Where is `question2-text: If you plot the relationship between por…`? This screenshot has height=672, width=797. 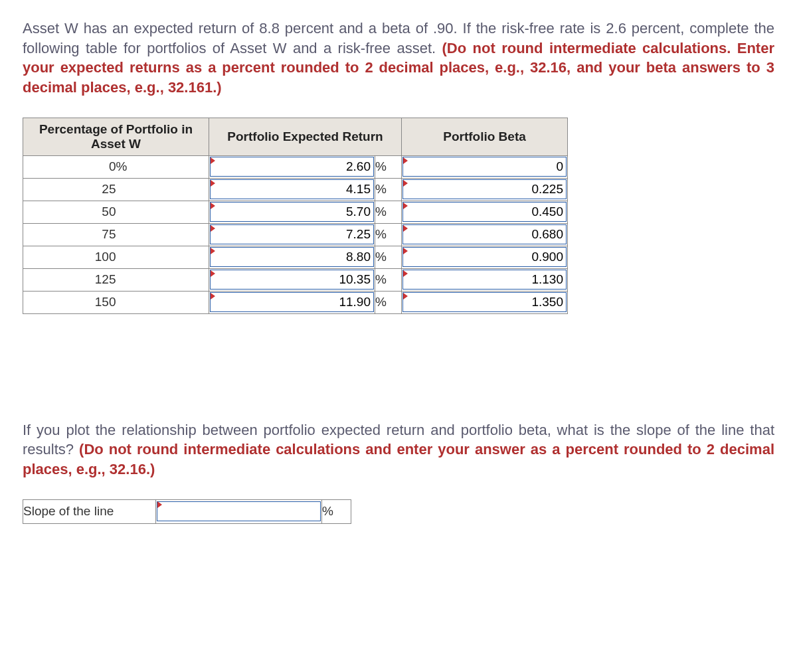 question2-text: If you plot the relationship between por… is located at coordinates (398, 450).